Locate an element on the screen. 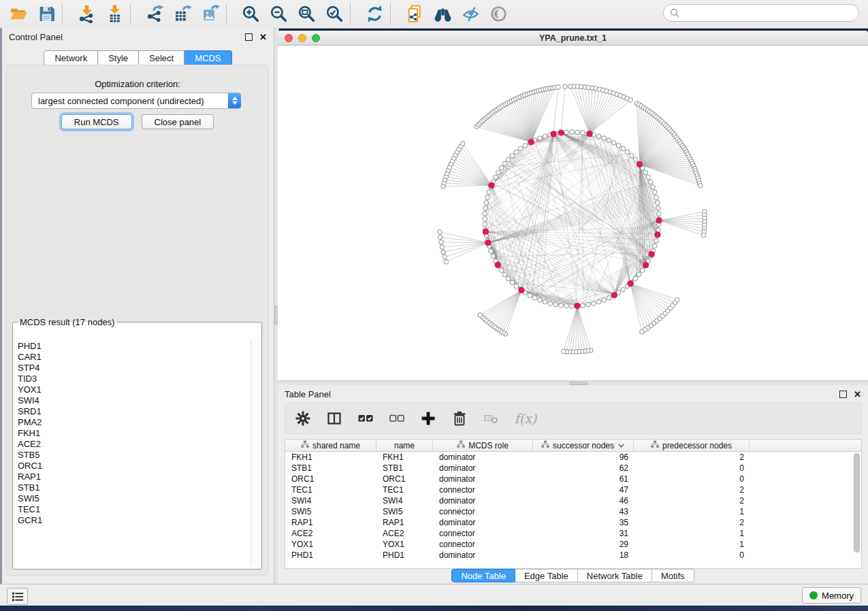 The height and width of the screenshot is (611, 868). table-cell: 29 is located at coordinates (583, 544).